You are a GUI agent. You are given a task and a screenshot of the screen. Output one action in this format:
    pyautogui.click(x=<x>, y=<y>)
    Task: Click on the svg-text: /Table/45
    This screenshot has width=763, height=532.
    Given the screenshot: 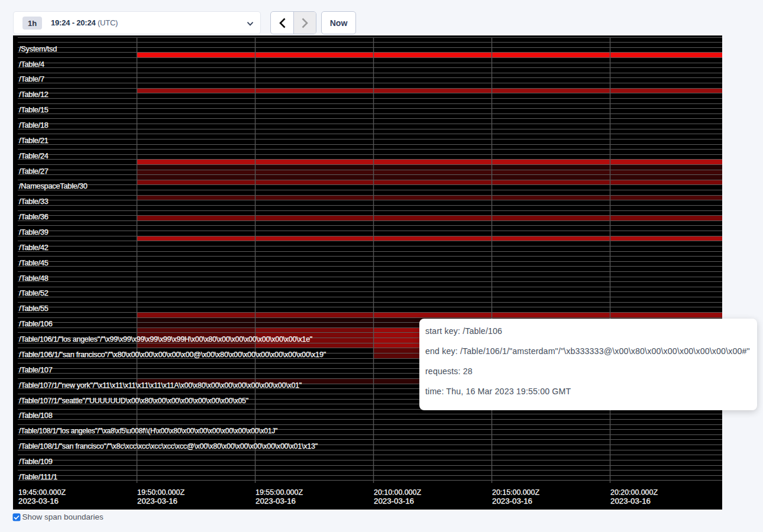 What is the action you would take?
    pyautogui.click(x=34, y=262)
    